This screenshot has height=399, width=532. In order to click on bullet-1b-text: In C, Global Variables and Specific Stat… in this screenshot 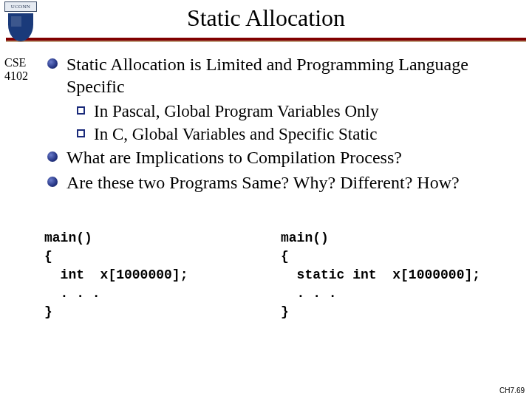, I will do `click(235, 134)`.